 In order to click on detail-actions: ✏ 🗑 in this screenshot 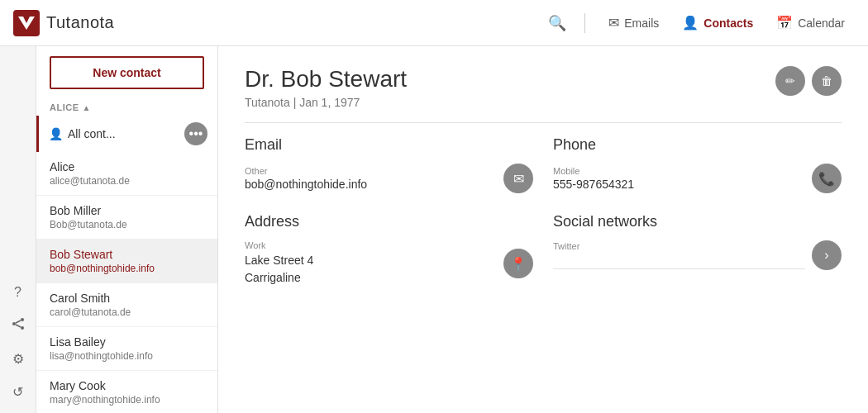, I will do `click(808, 81)`.